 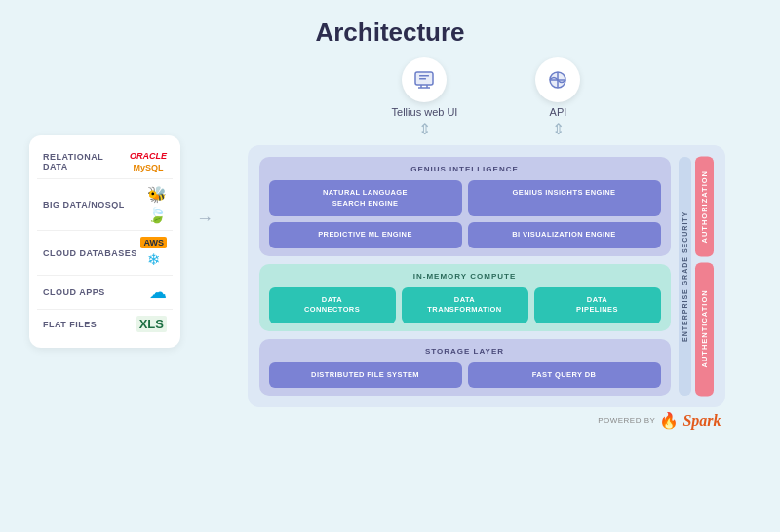 What do you see at coordinates (424, 80) in the screenshot?
I see `tellius-web-ui-icon-circle` at bounding box center [424, 80].